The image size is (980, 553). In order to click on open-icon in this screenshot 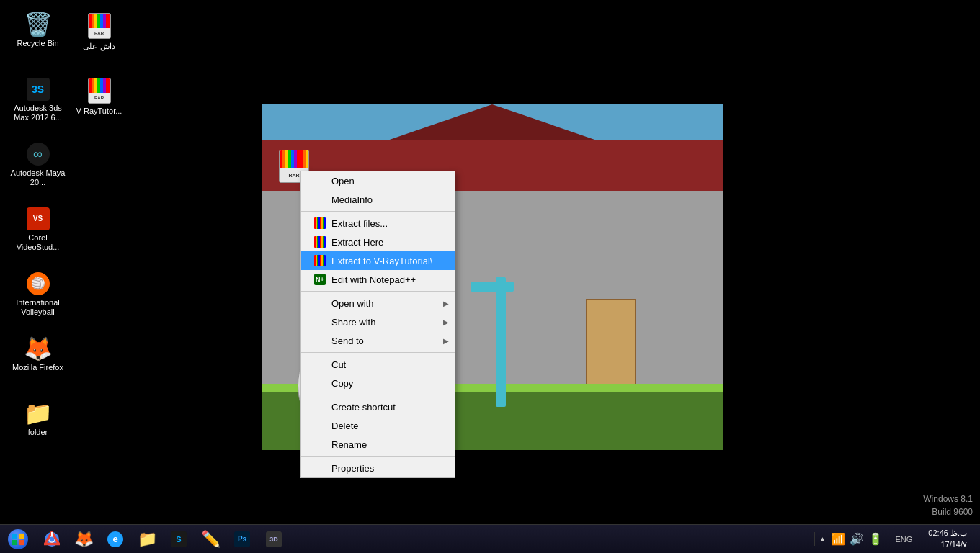, I will do `click(320, 181)`.